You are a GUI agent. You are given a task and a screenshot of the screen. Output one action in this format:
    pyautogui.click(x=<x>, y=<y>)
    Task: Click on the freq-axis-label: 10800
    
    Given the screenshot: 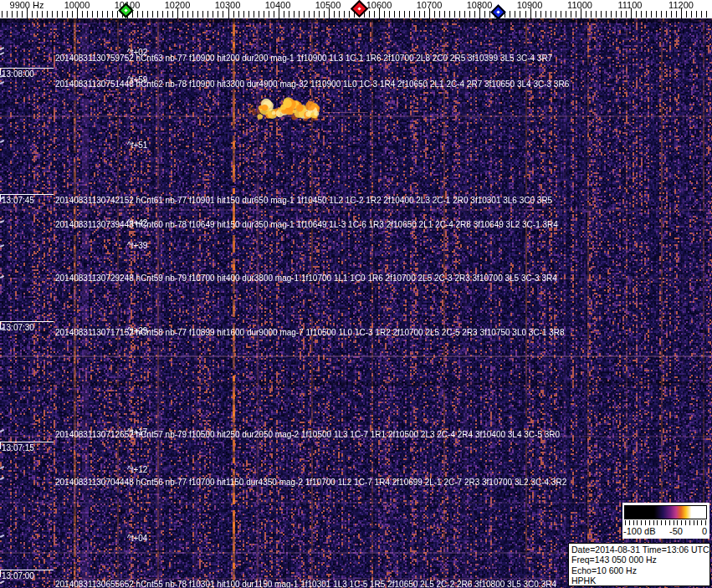 What is the action you would take?
    pyautogui.click(x=480, y=5)
    